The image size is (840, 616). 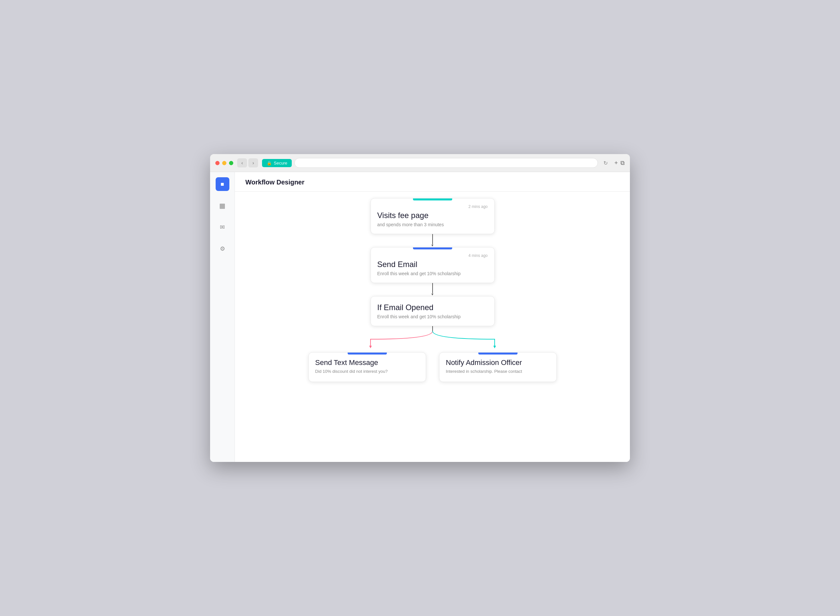 I want to click on page-header: Workflow Designer, so click(x=433, y=182).